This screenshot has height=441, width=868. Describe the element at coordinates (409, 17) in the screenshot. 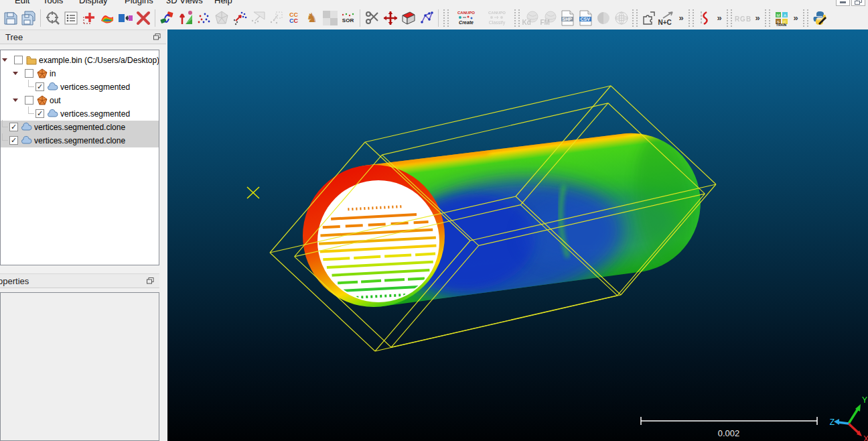

I see `cross-section-button` at that location.